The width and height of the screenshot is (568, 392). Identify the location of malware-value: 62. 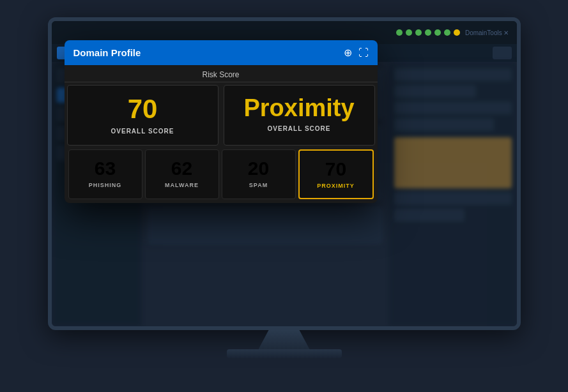
(182, 169).